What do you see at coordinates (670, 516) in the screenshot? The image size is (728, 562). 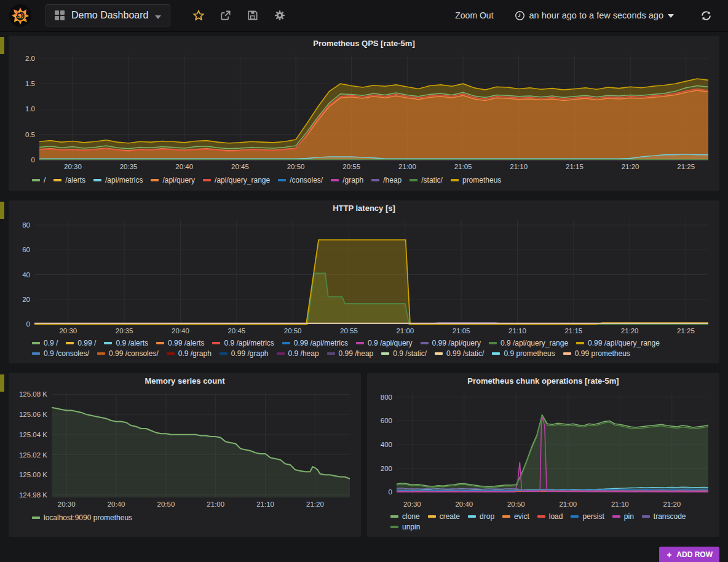 I see `legend-label: transcode` at bounding box center [670, 516].